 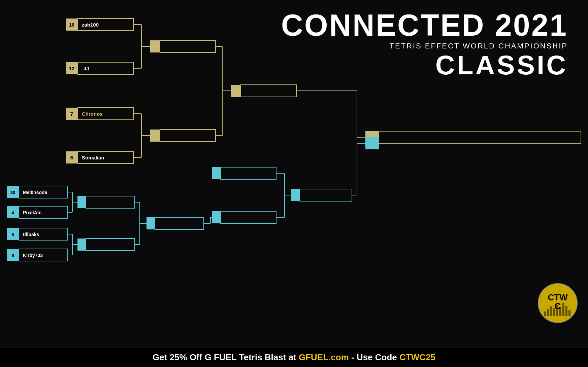 I want to click on svg-text: 9, so click(x=13, y=256).